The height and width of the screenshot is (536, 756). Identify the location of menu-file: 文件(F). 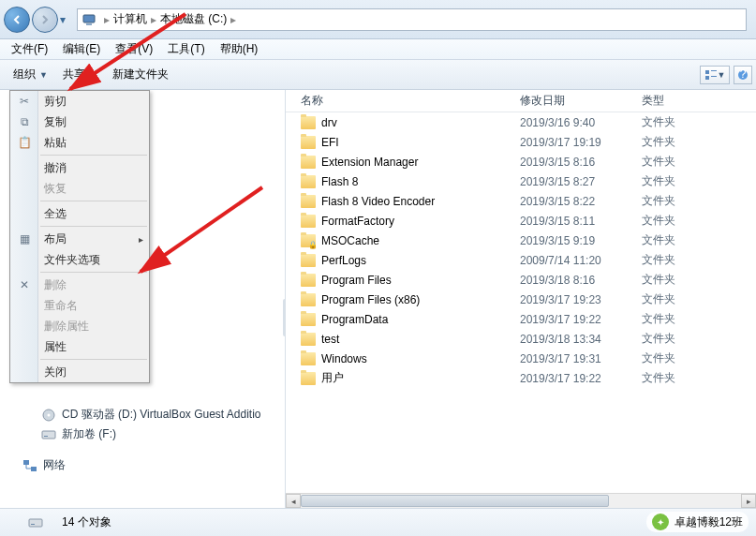
(30, 49).